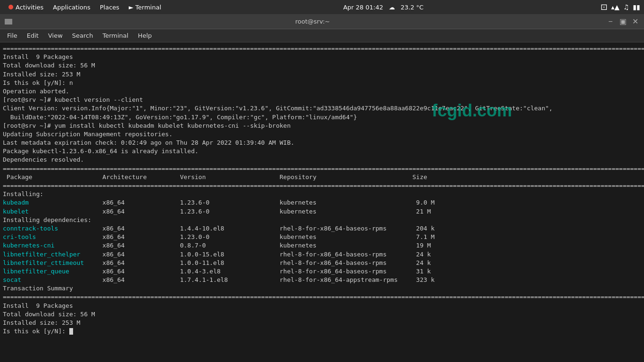 Image resolution: width=644 pixels, height=362 pixels. What do you see at coordinates (620, 8) in the screenshot?
I see `topbar-right: ⚀ ▴▲ ♫ ▮▮` at bounding box center [620, 8].